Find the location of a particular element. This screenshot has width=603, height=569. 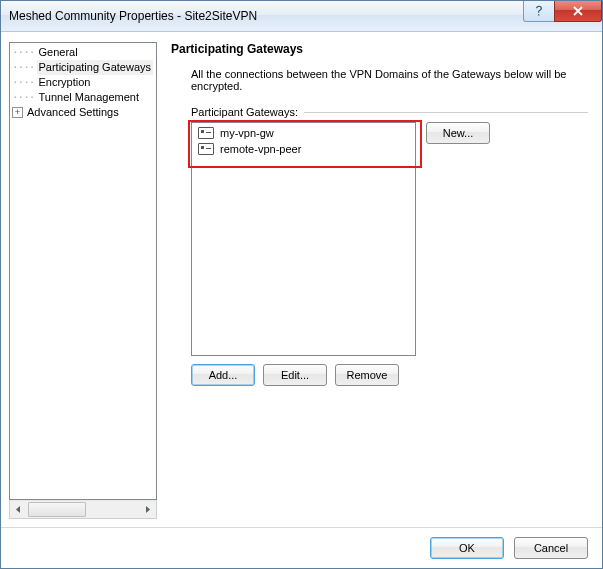

new-button: New... is located at coordinates (458, 133).